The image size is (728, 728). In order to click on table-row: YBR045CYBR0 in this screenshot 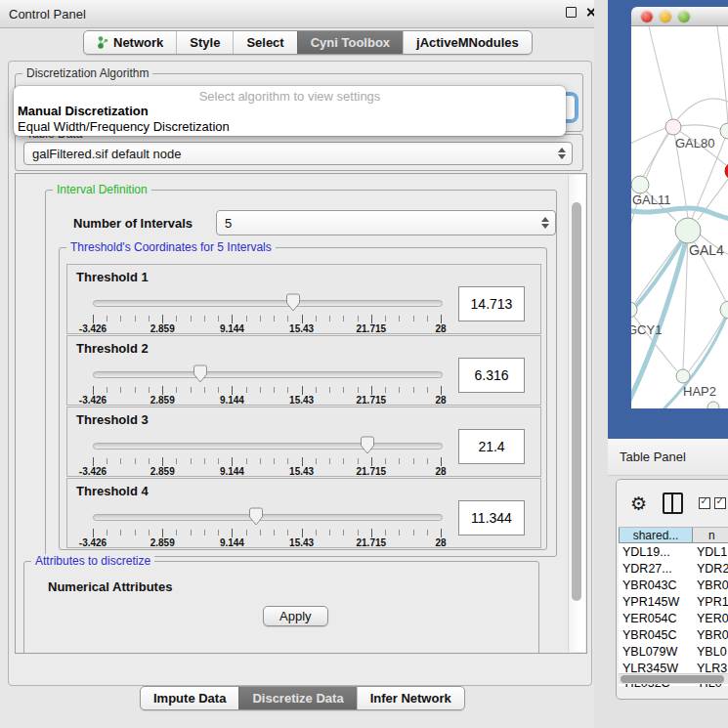, I will do `click(673, 635)`.